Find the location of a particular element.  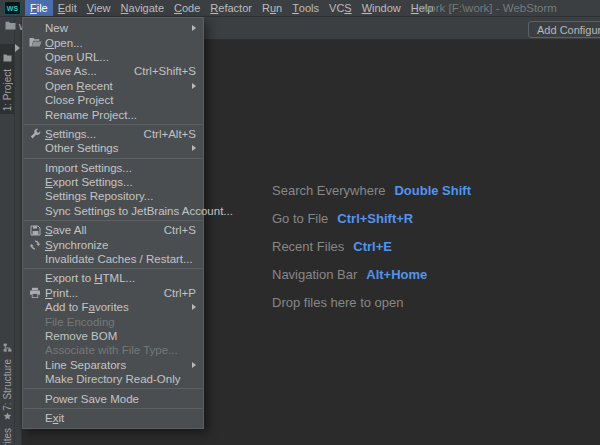

printer-icon is located at coordinates (35, 293).